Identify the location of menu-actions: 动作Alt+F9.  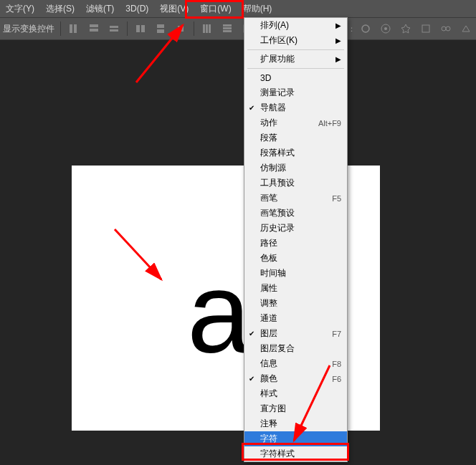
(295, 123).